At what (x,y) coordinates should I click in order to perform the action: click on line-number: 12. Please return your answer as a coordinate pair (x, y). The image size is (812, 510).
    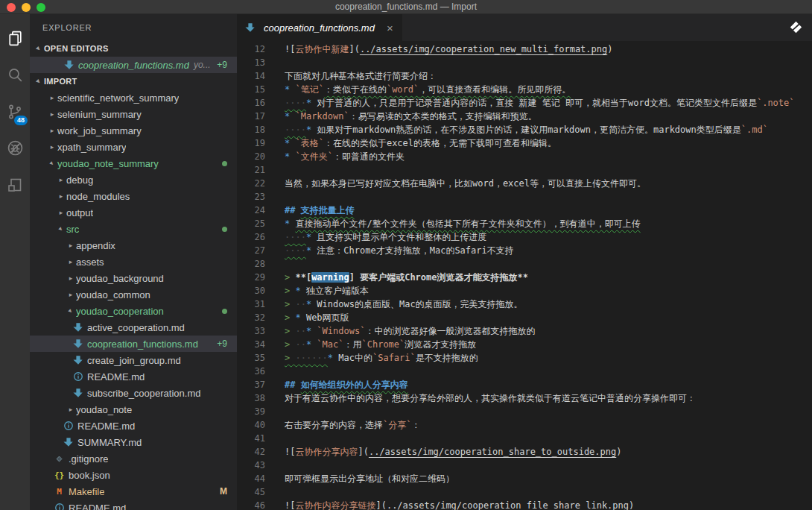
    Looking at the image, I should click on (251, 49).